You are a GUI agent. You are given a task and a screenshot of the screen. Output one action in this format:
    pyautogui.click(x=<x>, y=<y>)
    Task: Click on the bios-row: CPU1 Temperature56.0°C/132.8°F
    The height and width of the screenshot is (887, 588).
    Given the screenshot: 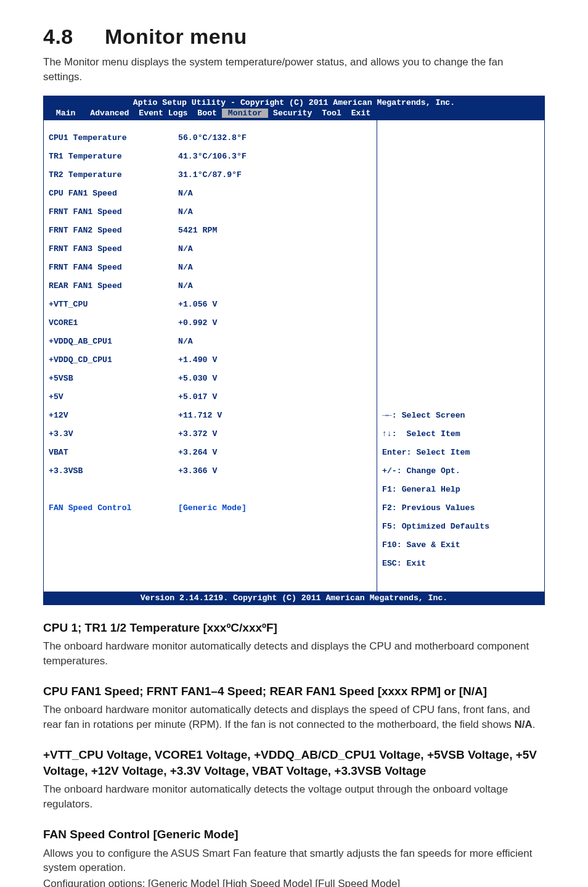 What is the action you would take?
    pyautogui.click(x=210, y=138)
    